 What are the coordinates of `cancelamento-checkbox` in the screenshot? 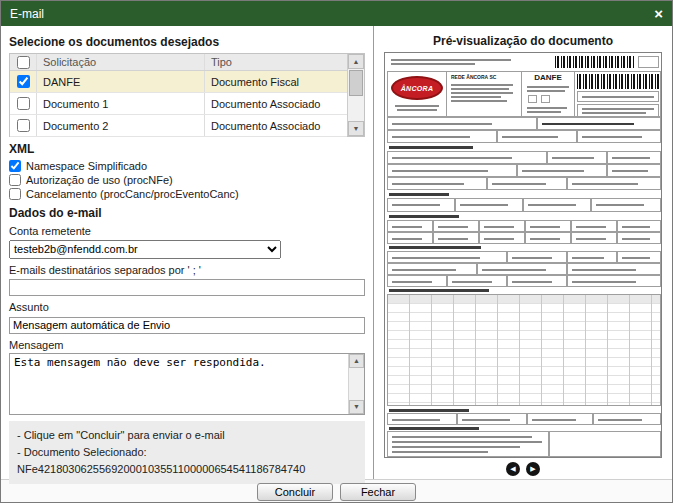 It's located at (15, 194).